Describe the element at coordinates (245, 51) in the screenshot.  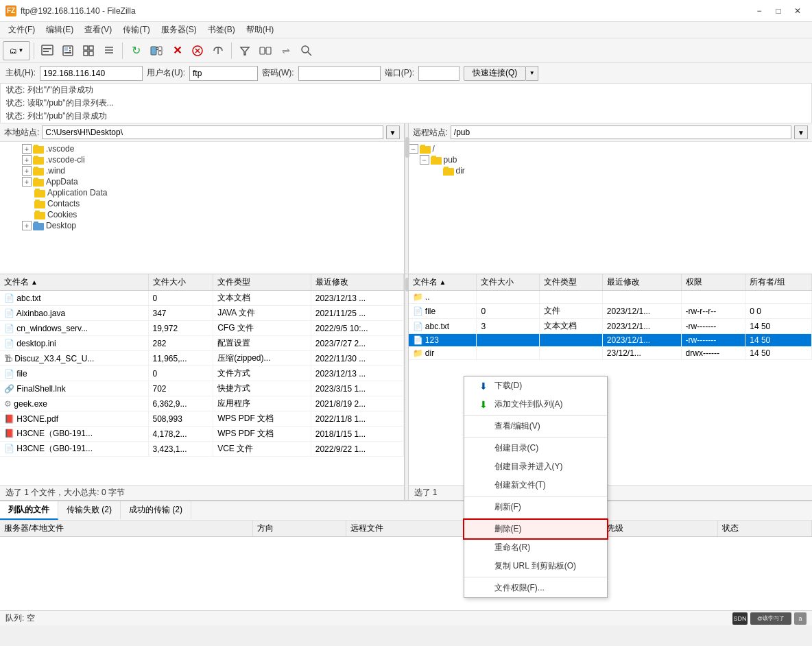
I see `filter-button` at that location.